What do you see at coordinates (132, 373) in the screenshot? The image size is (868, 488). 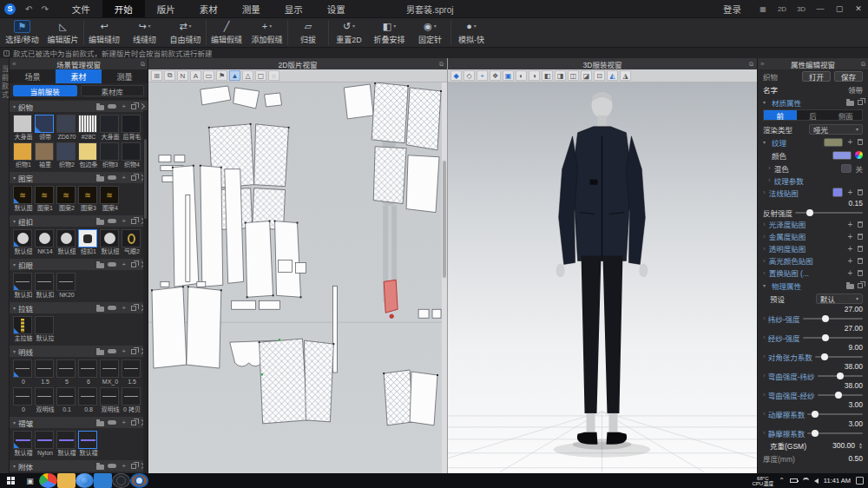 I see `topstitch-swatch: 1.5` at bounding box center [132, 373].